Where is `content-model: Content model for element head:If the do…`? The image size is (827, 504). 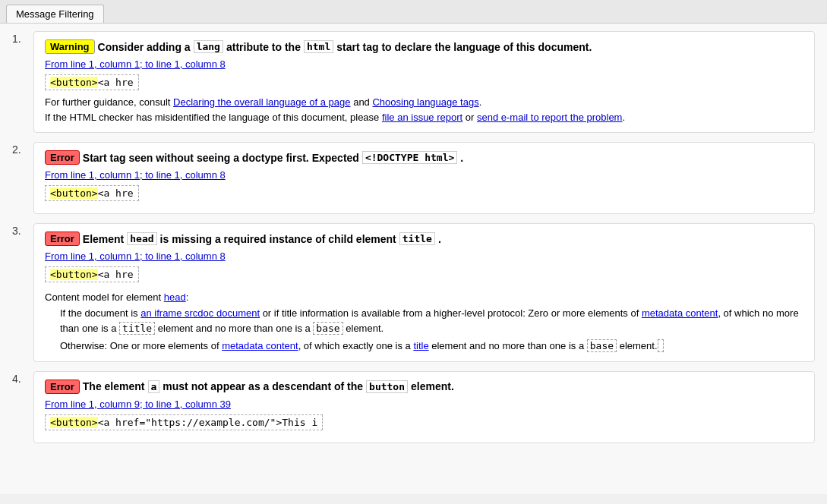
content-model: Content model for element head:If the do… is located at coordinates (424, 323).